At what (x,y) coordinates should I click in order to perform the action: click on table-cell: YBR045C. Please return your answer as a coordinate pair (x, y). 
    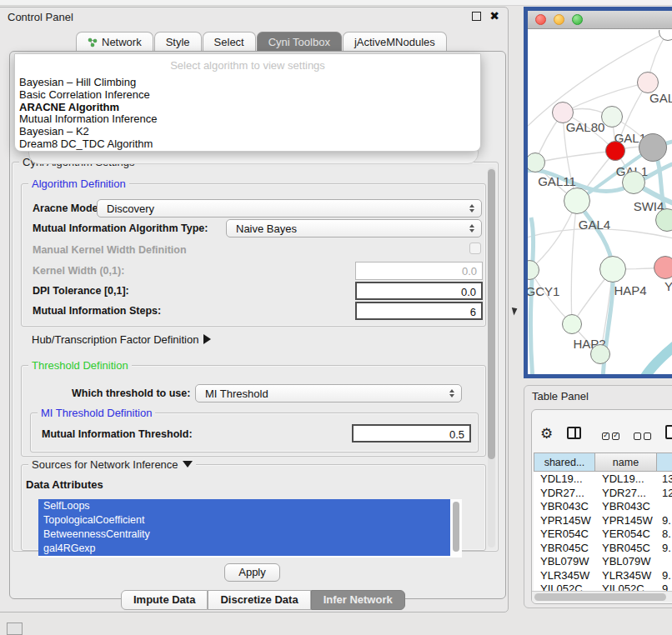
    Looking at the image, I should click on (564, 548).